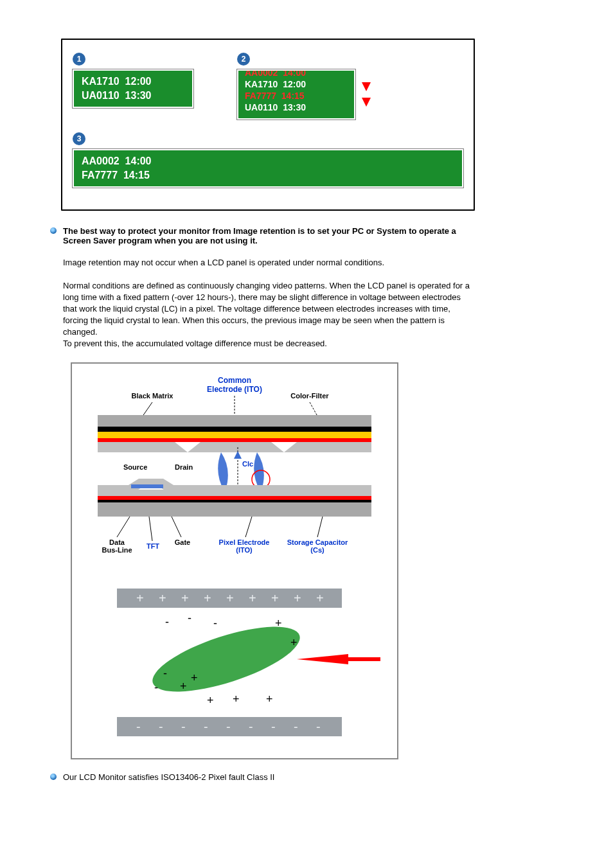  I want to click on badge-2: 2, so click(244, 59).